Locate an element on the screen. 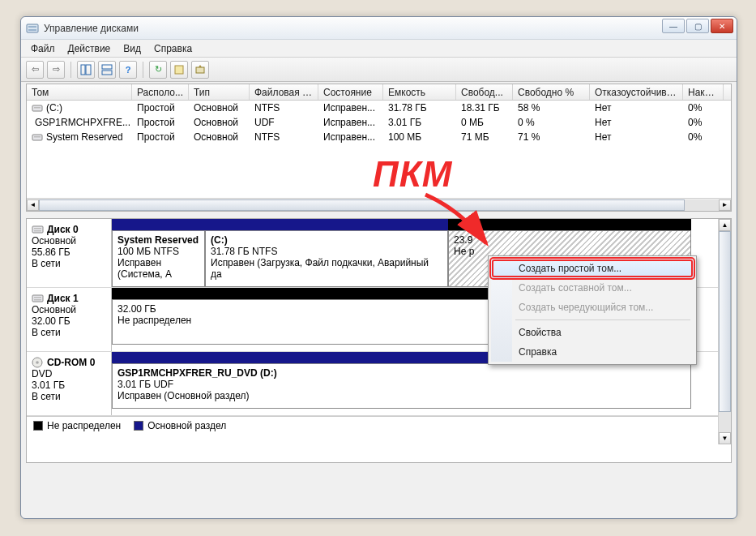  back-button: ⇦ is located at coordinates (35, 70).